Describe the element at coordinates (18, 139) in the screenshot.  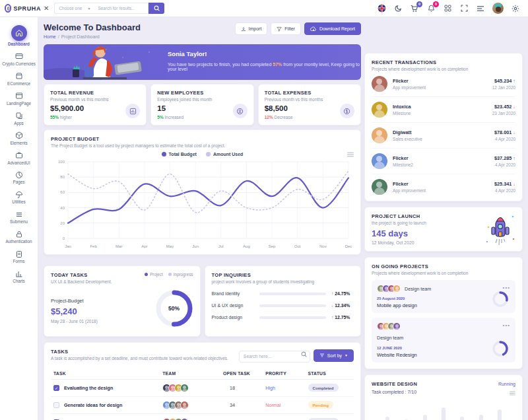
I see `sidebar-item-elements: Elements` at that location.